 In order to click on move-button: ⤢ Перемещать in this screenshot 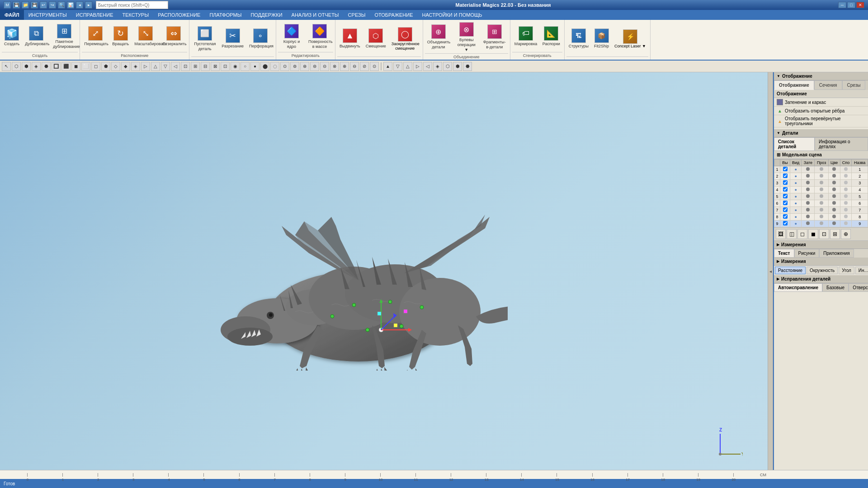, I will do `click(95, 36)`.